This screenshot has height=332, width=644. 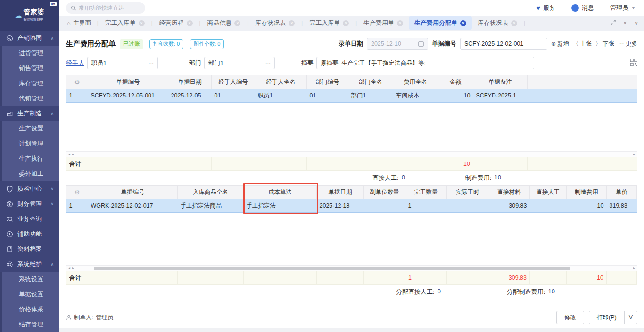 I want to click on tab-bar: ⌂ 主界面 | 完工入库单× | 经营历程× | 商品信息× | 库存状况表× …, so click(x=352, y=23).